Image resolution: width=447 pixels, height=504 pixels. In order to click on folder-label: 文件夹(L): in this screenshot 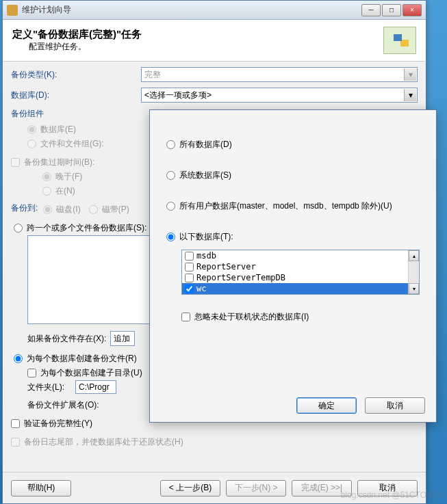, I will do `click(51, 387)`.